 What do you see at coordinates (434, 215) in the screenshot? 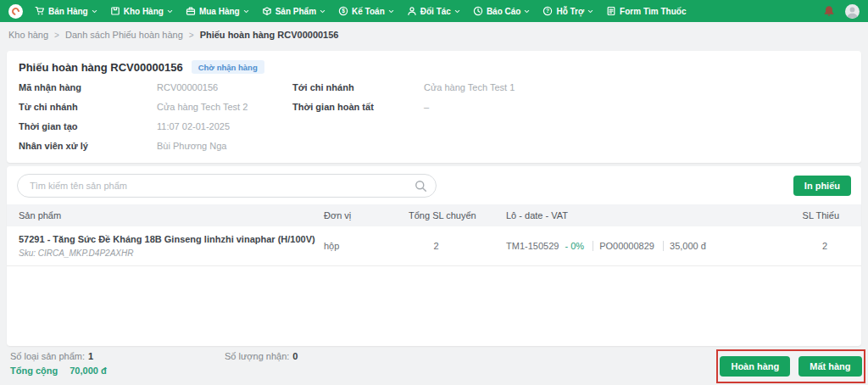
I see `table-header: Sản phẩm Đơn vị Tổng SL chuyển Lô - date…` at bounding box center [434, 215].